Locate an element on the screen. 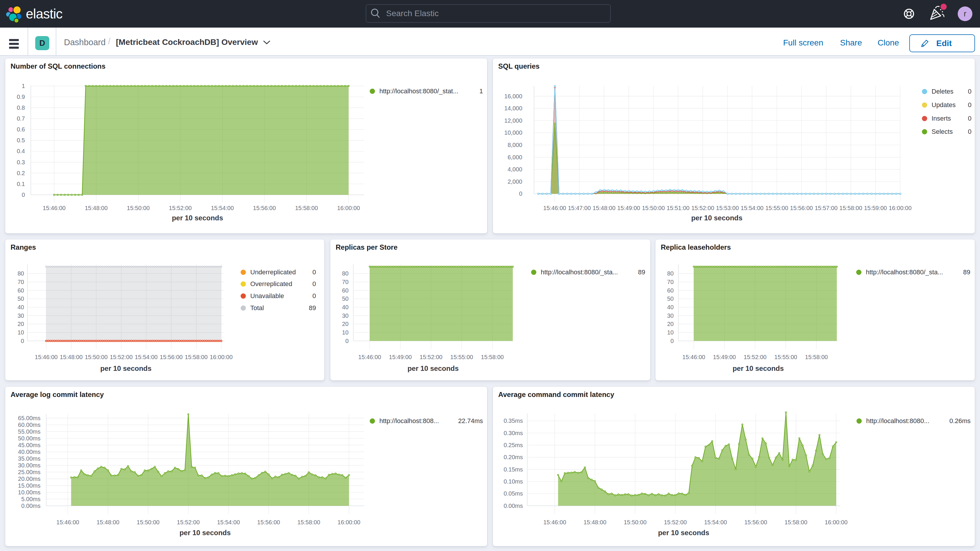 The image size is (980, 551). svg-text: Deletes is located at coordinates (943, 91).